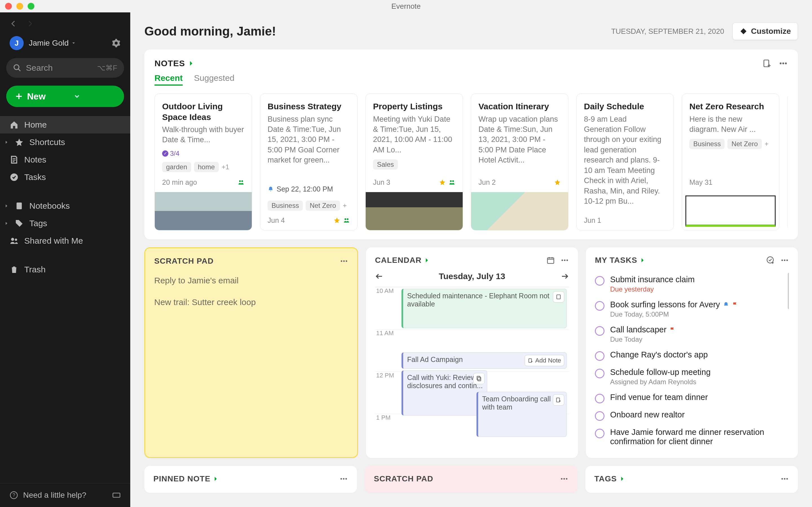  I want to click on sidebar-item-home: Home, so click(65, 125).